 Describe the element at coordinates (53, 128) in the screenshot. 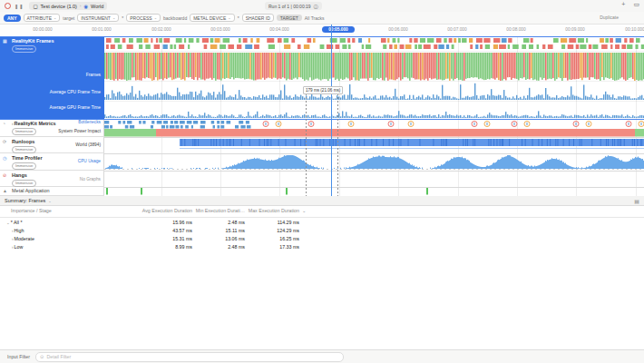

I see `track-header-realitykit-metrics: ◔ ›RealityKit Metrics Immersive Bottlene…` at that location.